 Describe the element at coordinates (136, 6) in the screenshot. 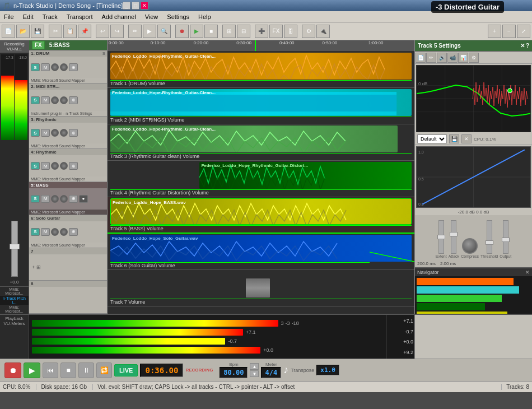

I see `maximize-btn: □` at that location.